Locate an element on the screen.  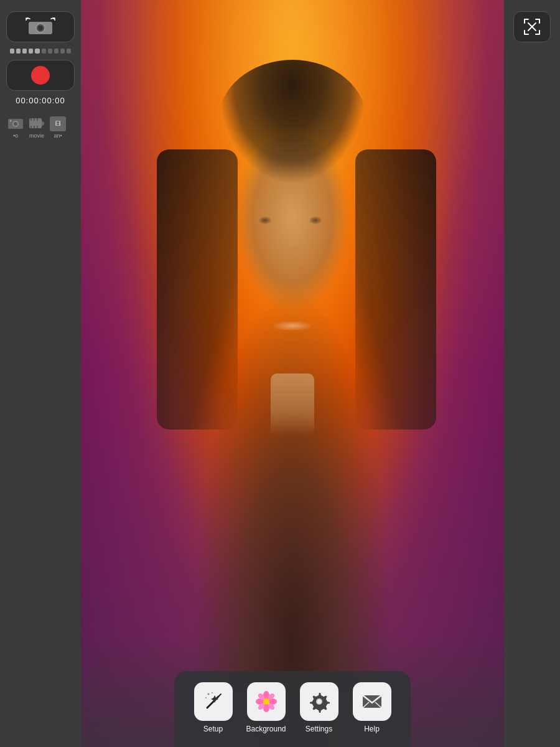
photo-mode-icon is located at coordinates (16, 124).